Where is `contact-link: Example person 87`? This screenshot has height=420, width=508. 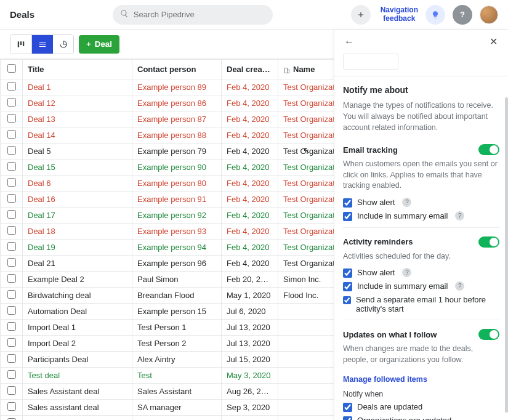 contact-link: Example person 87 is located at coordinates (172, 119).